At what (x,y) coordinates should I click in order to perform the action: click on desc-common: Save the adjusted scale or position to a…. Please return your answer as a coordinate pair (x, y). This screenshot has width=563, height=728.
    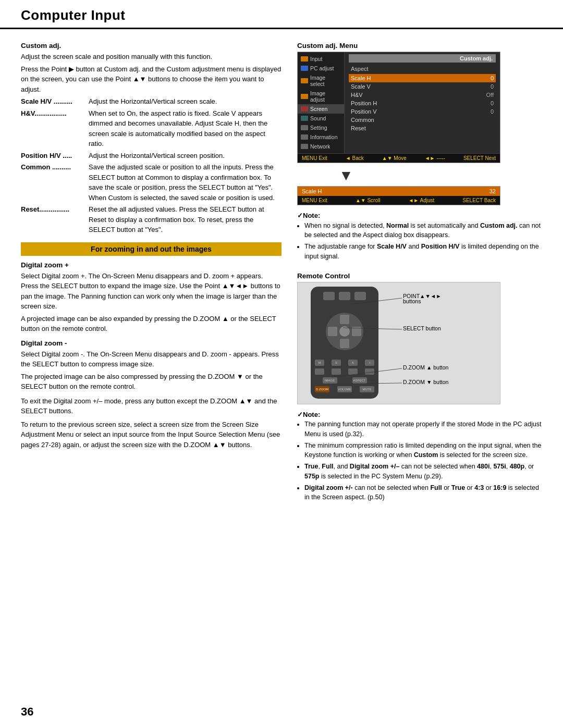
    Looking at the image, I should click on (185, 182).